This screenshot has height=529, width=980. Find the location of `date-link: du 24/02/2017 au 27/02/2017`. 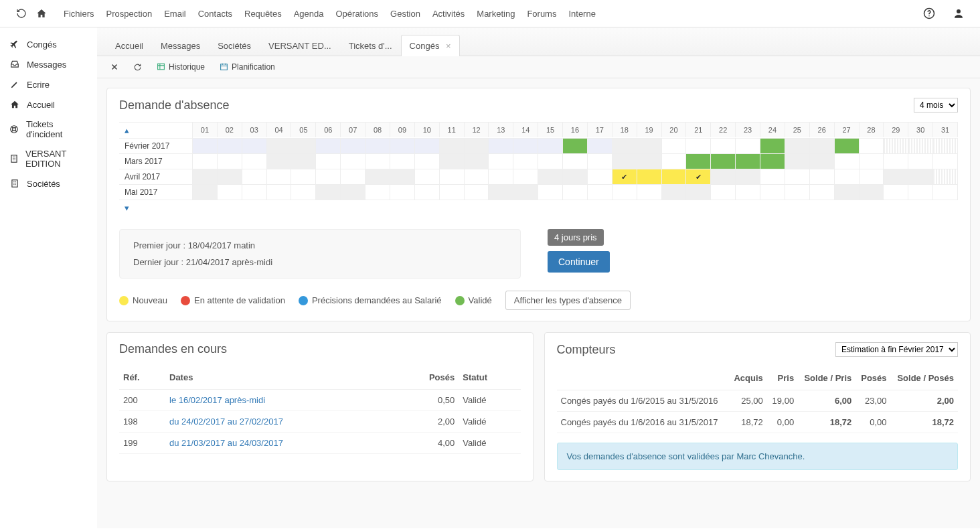

date-link: du 24/02/2017 au 27/02/2017 is located at coordinates (226, 422).